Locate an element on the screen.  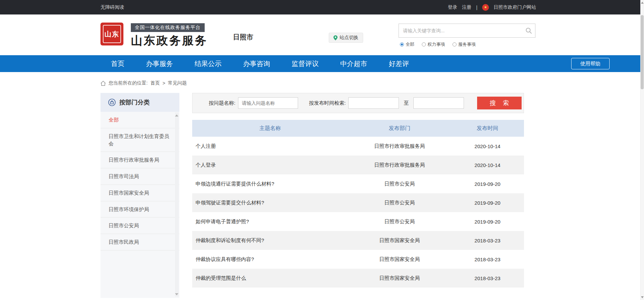
sidebar-item-police: 日照市公安局 is located at coordinates (140, 226).